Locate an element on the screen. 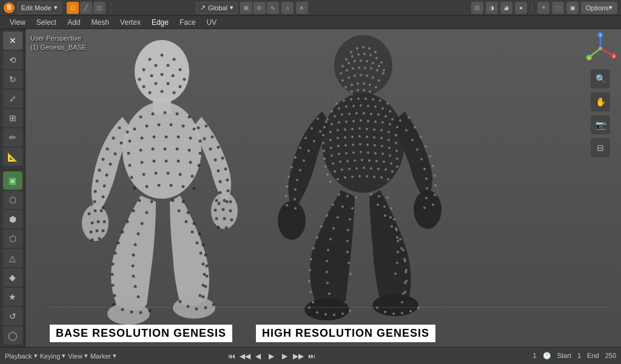  transform-orientation-dropdown: ↗ Global ▾ is located at coordinates (217, 8).